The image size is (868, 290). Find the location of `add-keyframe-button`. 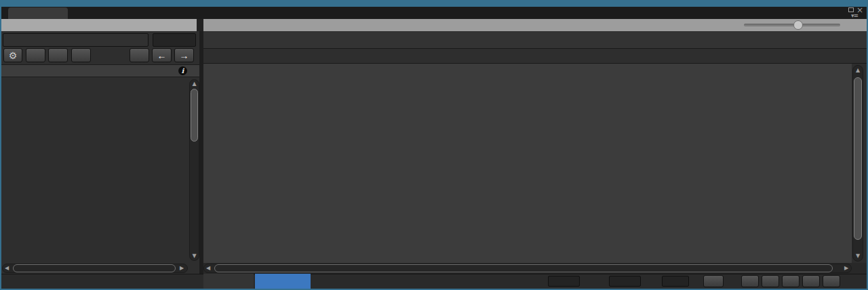

add-keyframe-button is located at coordinates (140, 56).